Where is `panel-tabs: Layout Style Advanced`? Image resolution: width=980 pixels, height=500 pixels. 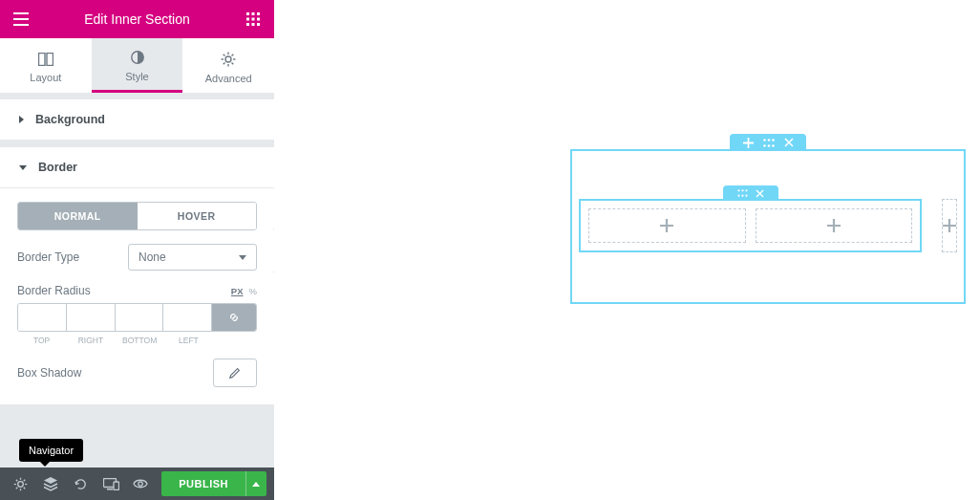 panel-tabs: Layout Style Advanced is located at coordinates (138, 65).